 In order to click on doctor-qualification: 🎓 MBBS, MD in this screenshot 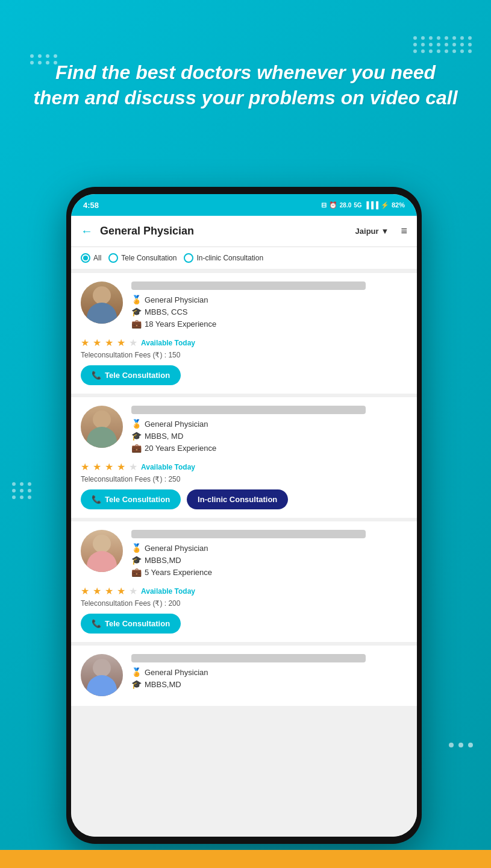, I will do `click(269, 436)`.